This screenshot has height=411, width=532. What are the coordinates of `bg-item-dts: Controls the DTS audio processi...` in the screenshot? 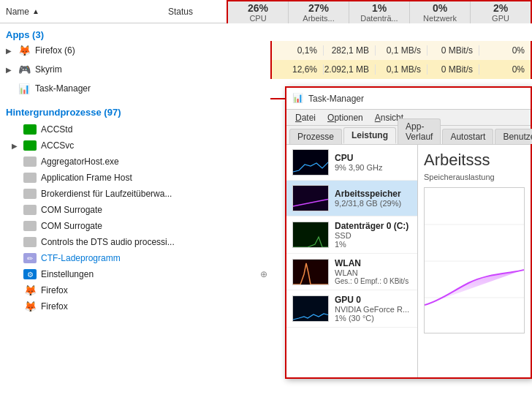 It's located at (135, 242).